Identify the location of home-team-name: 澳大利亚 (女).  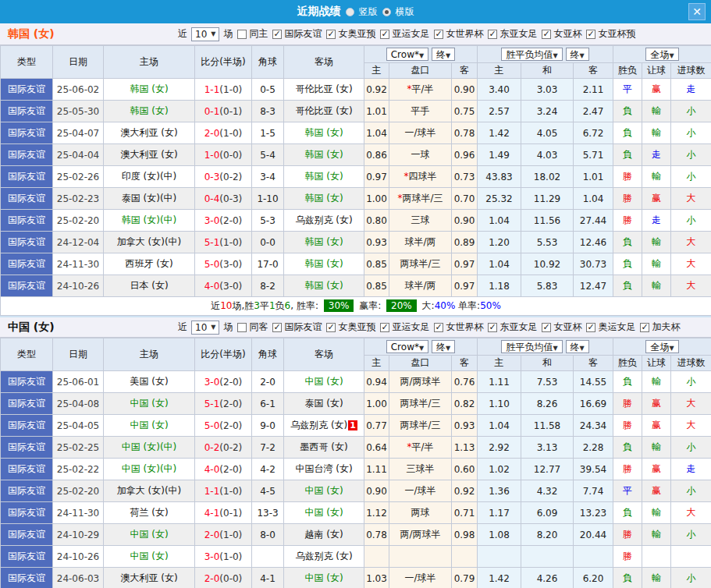
(148, 133).